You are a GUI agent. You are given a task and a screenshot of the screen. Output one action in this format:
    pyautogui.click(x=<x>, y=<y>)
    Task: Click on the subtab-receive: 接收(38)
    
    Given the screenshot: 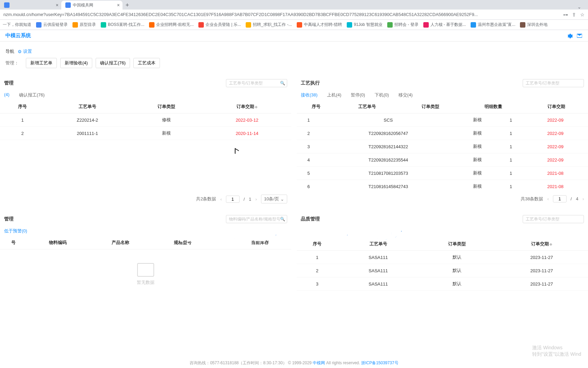 What is the action you would take?
    pyautogui.click(x=309, y=95)
    